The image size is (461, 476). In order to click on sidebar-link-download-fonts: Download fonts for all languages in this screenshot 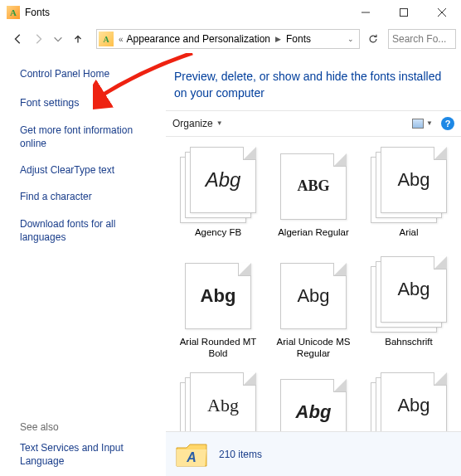, I will do `click(88, 231)`.